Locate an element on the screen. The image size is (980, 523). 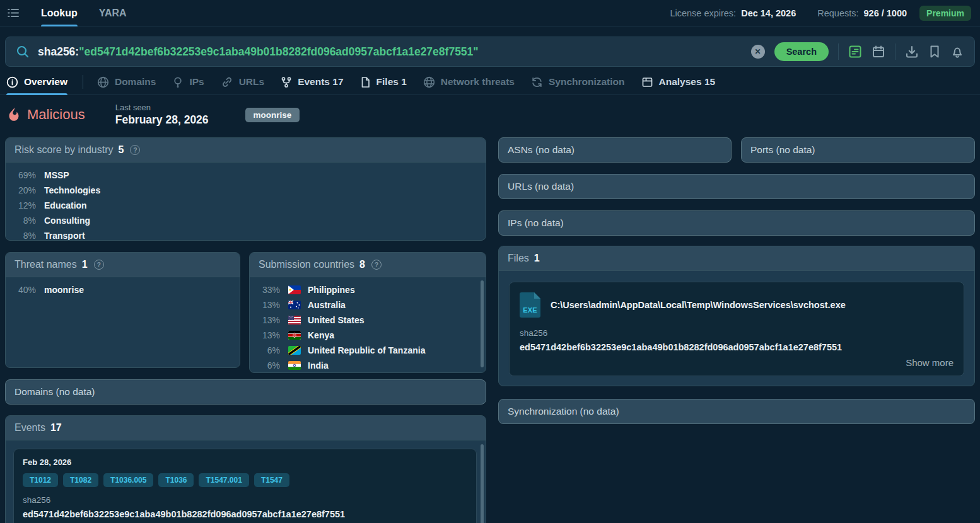
tab-lookup: Lookup is located at coordinates (59, 13).